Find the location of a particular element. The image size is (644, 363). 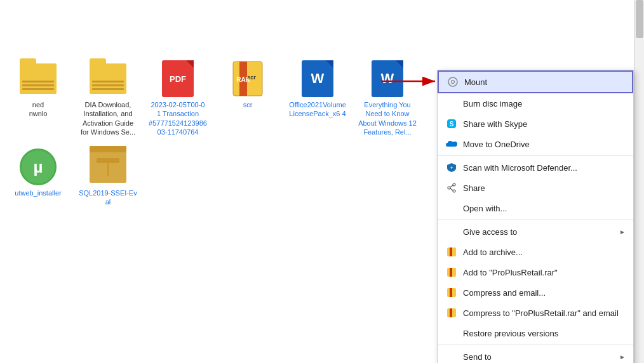

menu-item-burn-disc: Burn disc image is located at coordinates (535, 103).